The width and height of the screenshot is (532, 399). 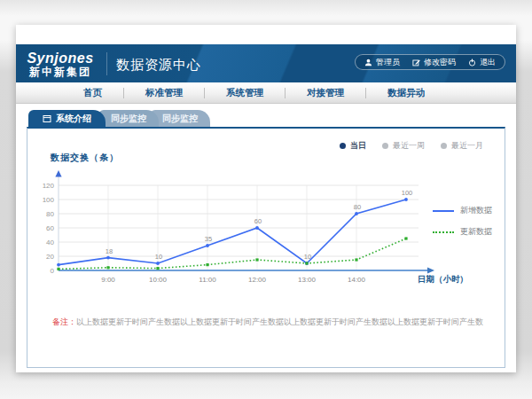 What do you see at coordinates (434, 62) in the screenshot?
I see `change-password-button: 修改密码` at bounding box center [434, 62].